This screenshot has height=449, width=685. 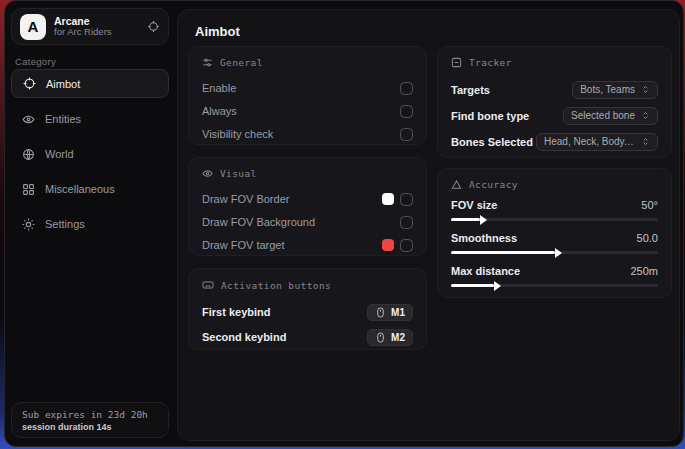 I want to click on setting-row: Always, so click(x=308, y=111).